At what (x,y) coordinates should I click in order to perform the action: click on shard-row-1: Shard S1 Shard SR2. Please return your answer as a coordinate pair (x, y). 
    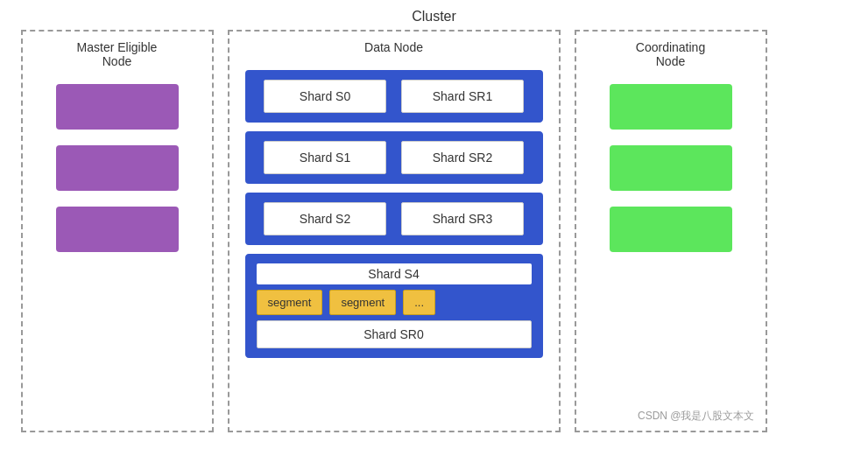
    Looking at the image, I should click on (394, 158).